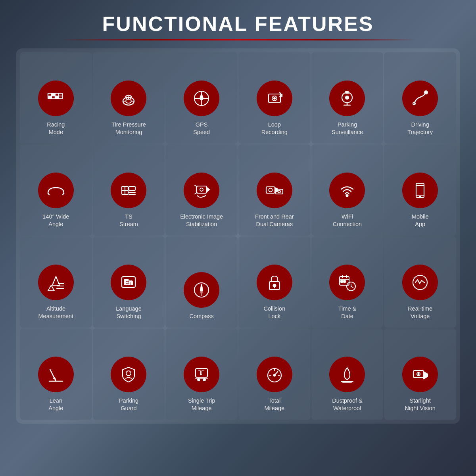  What do you see at coordinates (238, 24) in the screenshot?
I see `page-title: FUNCTIONAL FEATURES` at bounding box center [238, 24].